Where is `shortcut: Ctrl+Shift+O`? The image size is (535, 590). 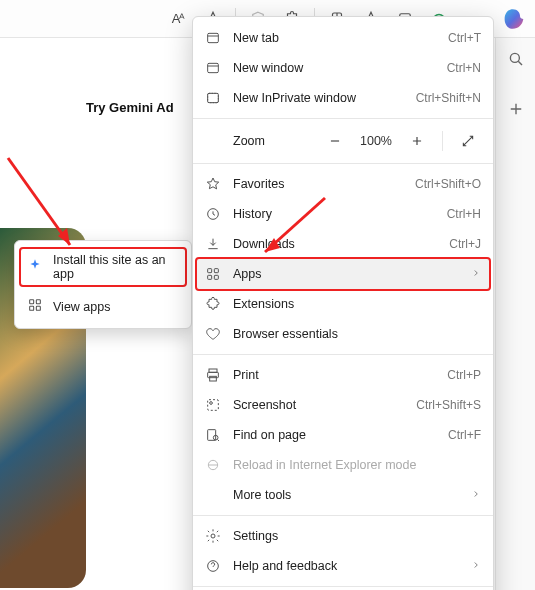
shortcut: Ctrl+Shift+O is located at coordinates (448, 184).